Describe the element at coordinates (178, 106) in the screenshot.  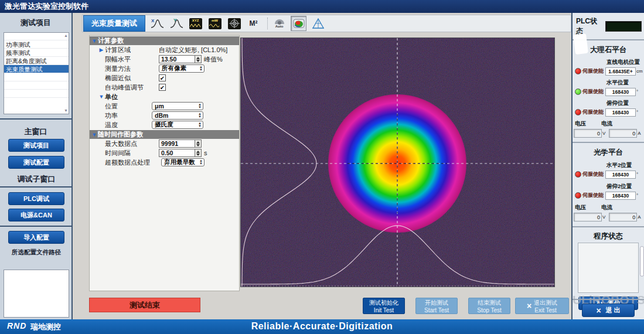
I see `position-unit-dropdown: μm ▲▼` at that location.